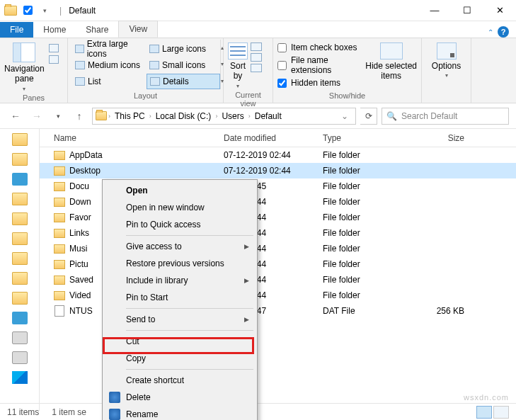  I want to click on navigation-pane-label: Navigation pane, so click(24, 74).